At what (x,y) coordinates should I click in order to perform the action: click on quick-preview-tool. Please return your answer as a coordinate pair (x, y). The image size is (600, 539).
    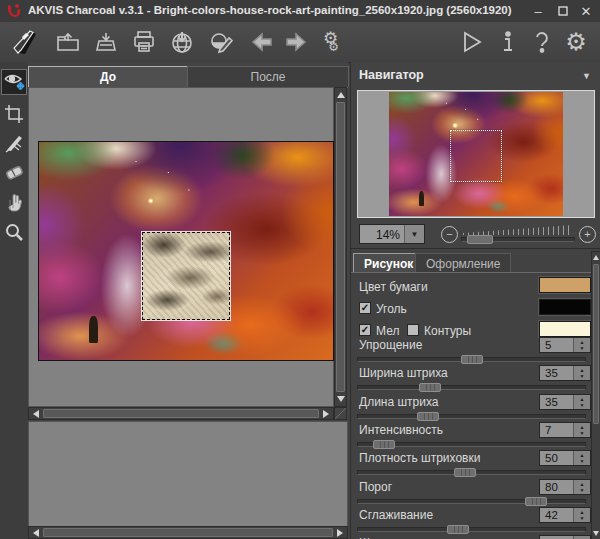
    Looking at the image, I should click on (14, 82).